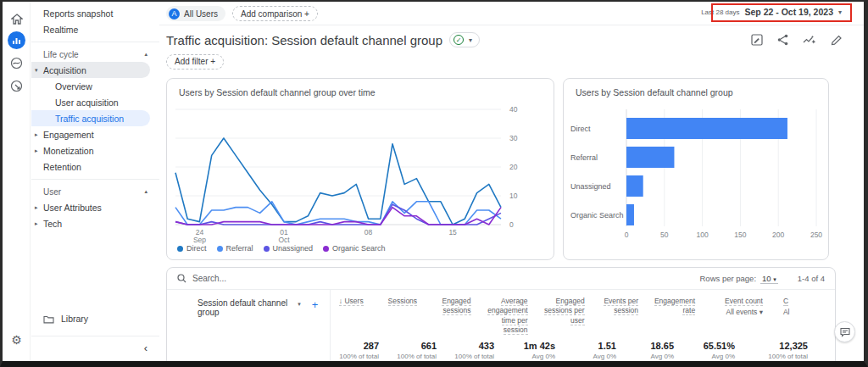 This screenshot has width=868, height=367. I want to click on pagination-label: 1-4 of 4, so click(811, 278).